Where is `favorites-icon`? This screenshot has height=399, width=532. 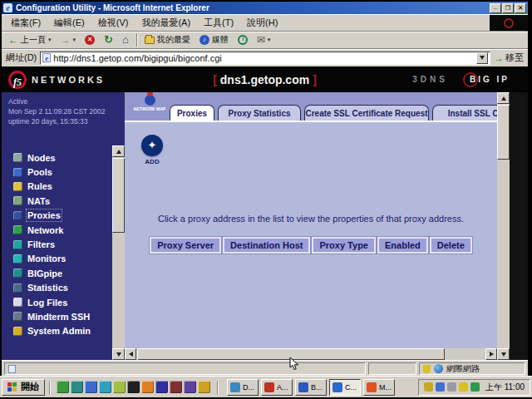 favorites-icon is located at coordinates (150, 40).